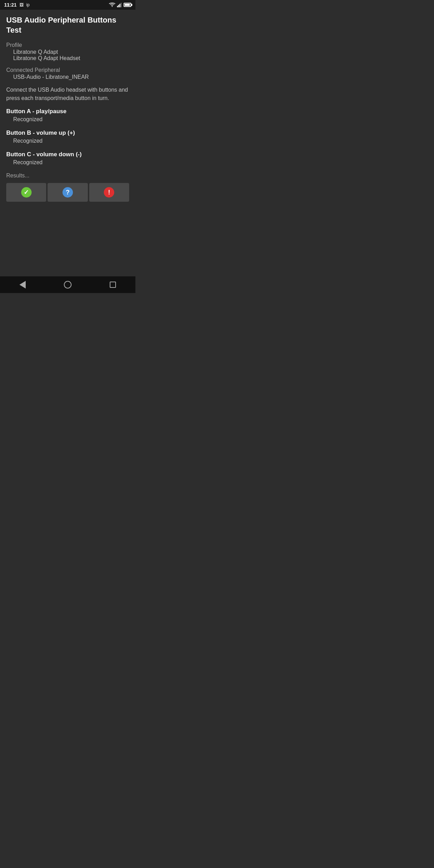  I want to click on status-bar-right, so click(120, 5).